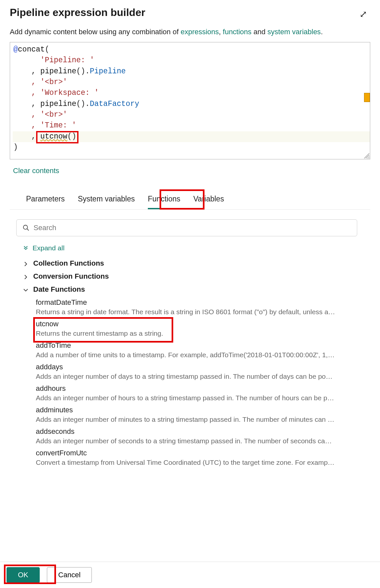 The width and height of the screenshot is (380, 588). I want to click on expressions-link: expressions, so click(200, 32).